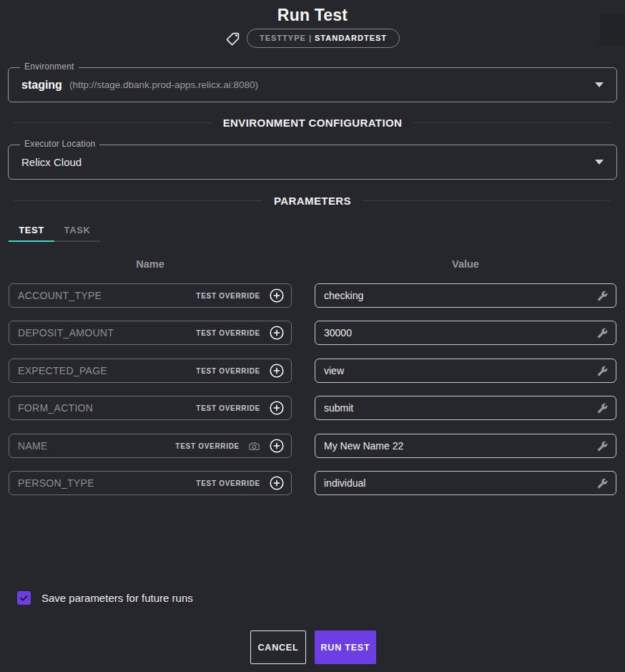 This screenshot has width=625, height=672. I want to click on param-name: EXPECTED_PAGE, so click(107, 371).